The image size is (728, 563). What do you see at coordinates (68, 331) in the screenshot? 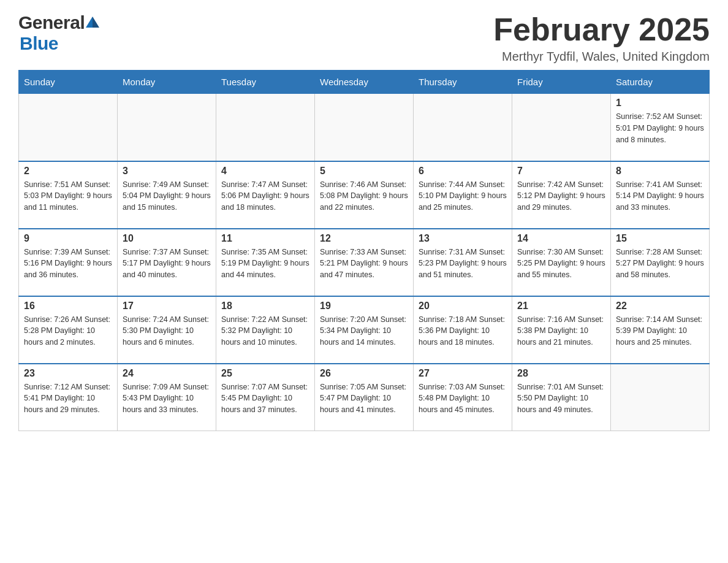
I see `day-info: Sunrise: 7:26 AM Sunset: 5:28 PM Dayligh…` at bounding box center [68, 331].